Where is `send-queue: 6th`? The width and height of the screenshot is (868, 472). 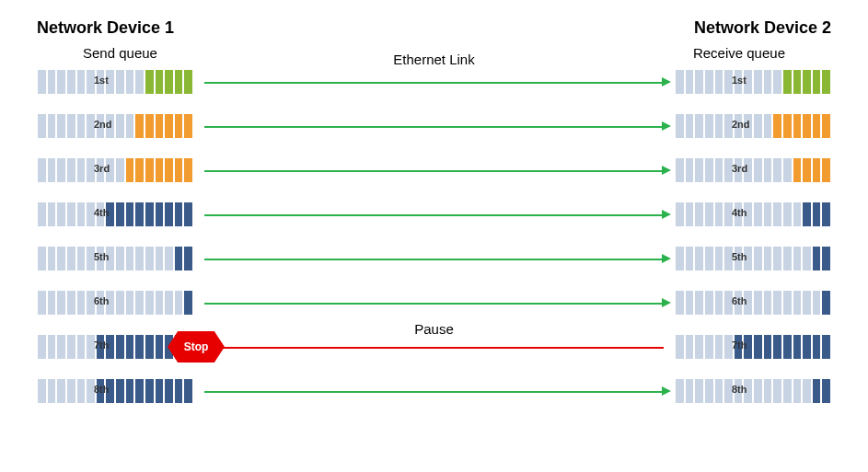 send-queue: 6th is located at coordinates (115, 303).